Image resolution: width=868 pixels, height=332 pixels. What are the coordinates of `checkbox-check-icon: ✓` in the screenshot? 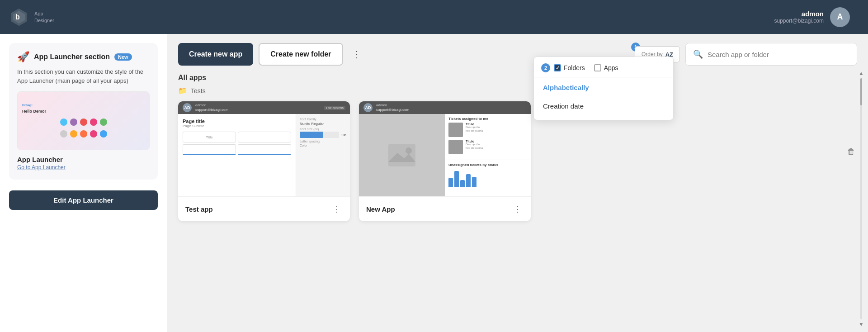 It's located at (558, 68).